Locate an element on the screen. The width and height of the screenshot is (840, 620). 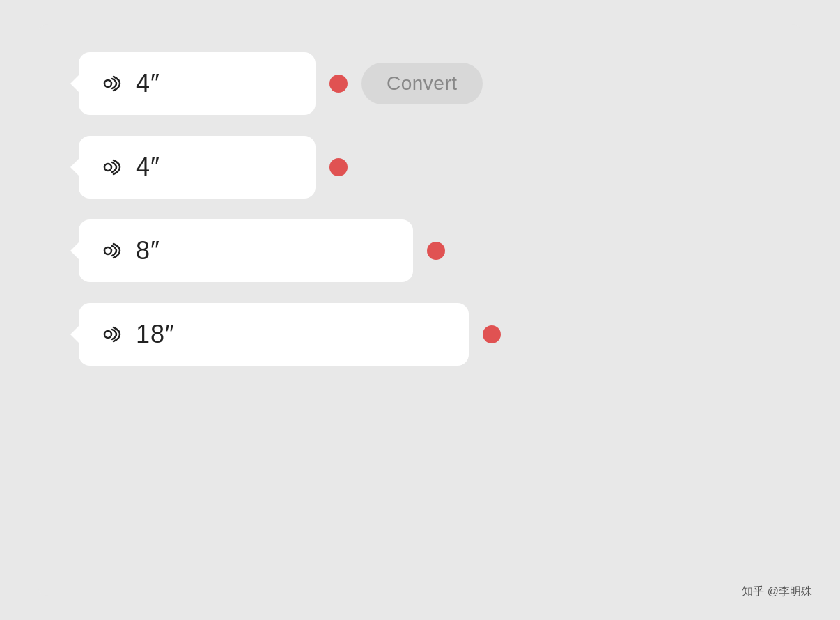
audio-card-3: 8″ is located at coordinates (246, 251).